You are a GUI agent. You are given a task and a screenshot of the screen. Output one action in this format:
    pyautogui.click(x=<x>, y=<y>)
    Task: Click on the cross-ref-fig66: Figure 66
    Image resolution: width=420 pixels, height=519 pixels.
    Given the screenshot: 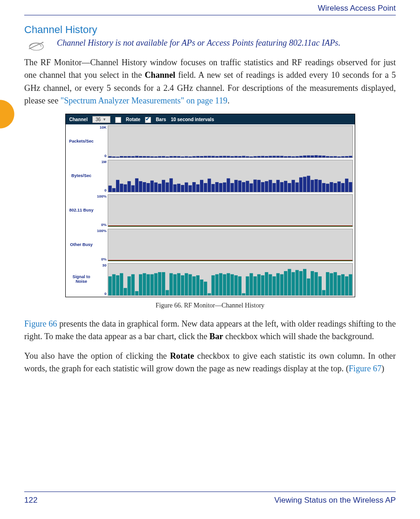 What is the action you would take?
    pyautogui.click(x=41, y=324)
    